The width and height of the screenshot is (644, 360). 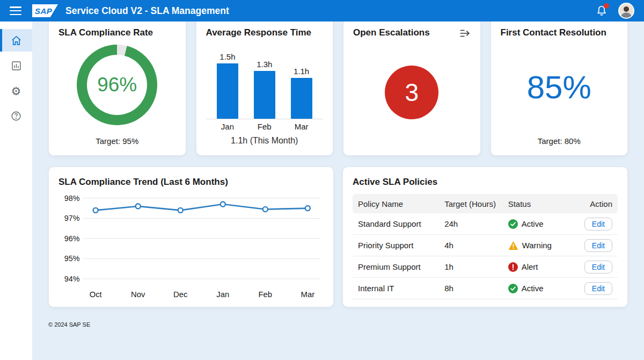 What do you see at coordinates (308, 294) in the screenshot?
I see `svg-text: Mar` at bounding box center [308, 294].